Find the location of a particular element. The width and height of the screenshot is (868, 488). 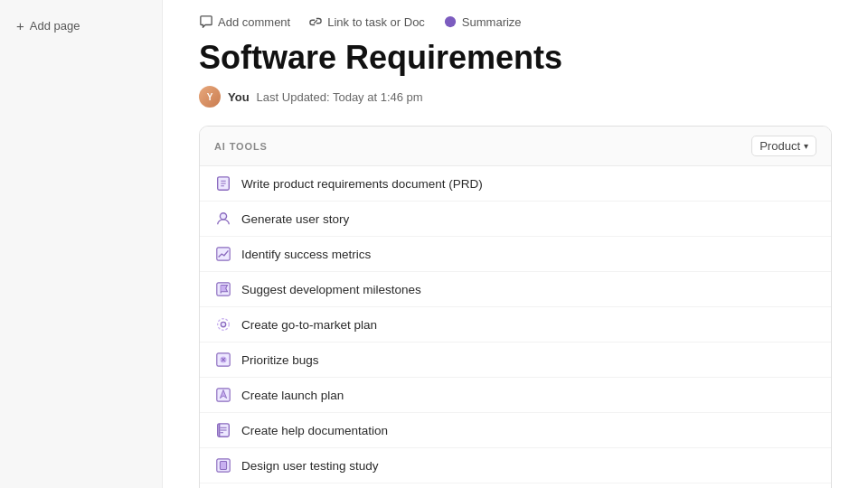

link-to-task-label: Link to task or Doc is located at coordinates (376, 22).